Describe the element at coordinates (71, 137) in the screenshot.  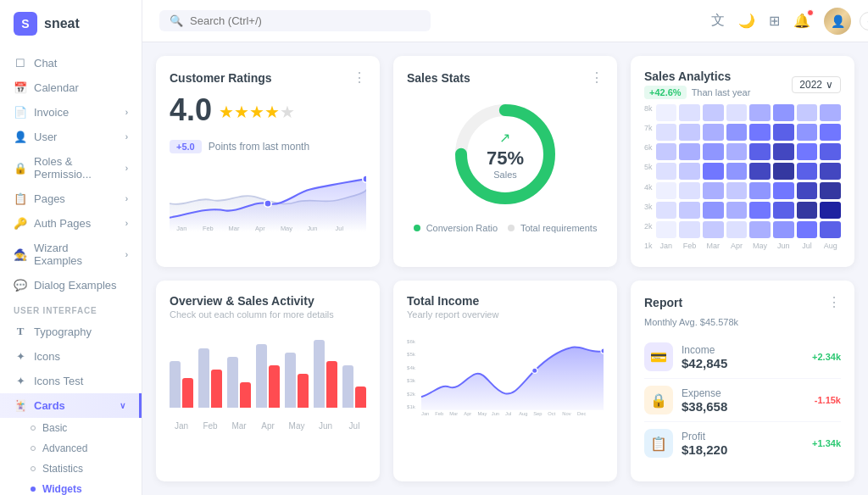
I see `sidebar-item-user: 👤 User ›` at that location.